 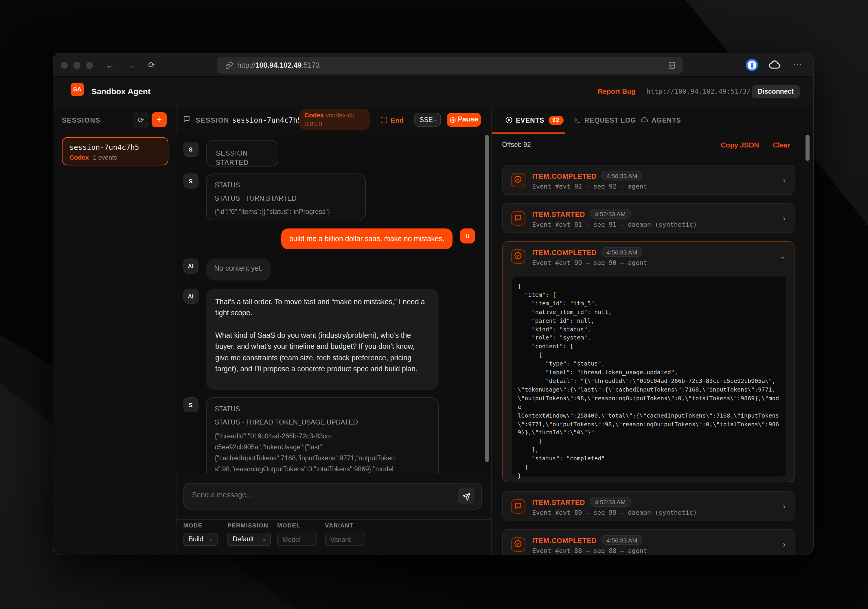 What do you see at coordinates (77, 89) in the screenshot?
I see `app-logo: SA` at bounding box center [77, 89].